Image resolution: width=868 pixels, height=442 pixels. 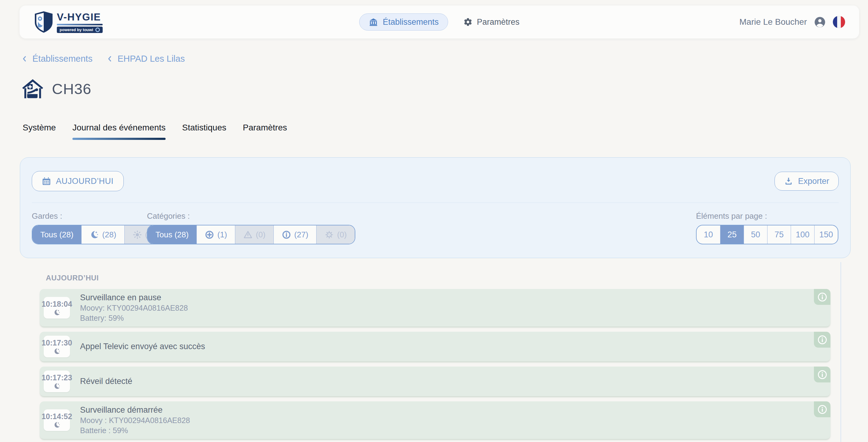 What do you see at coordinates (807, 181) in the screenshot?
I see `export-button: Exporter` at bounding box center [807, 181].